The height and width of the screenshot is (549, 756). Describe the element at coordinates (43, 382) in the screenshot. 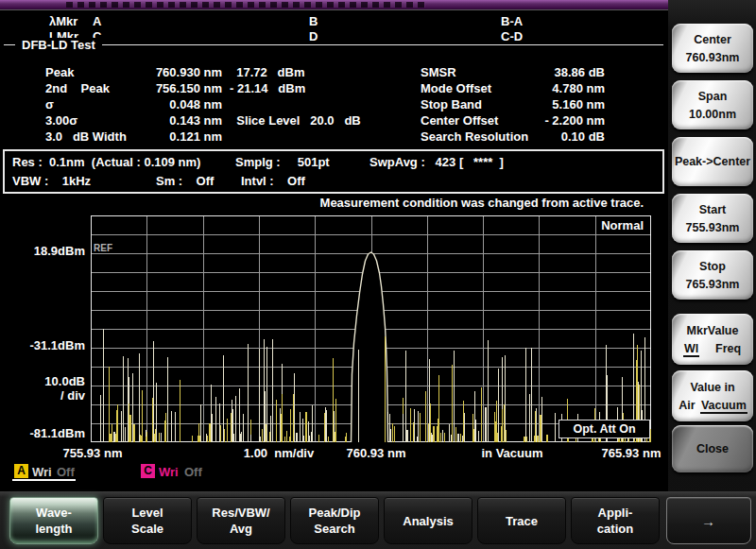

I see `y-axis-scale-label: 10.0dB` at that location.